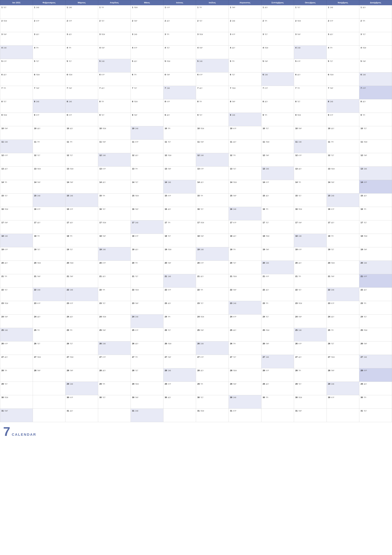 The image size is (392, 555). What do you see at coordinates (376, 348) in the screenshot?
I see `day-cell: 26 ΠΑΡ` at bounding box center [376, 348].